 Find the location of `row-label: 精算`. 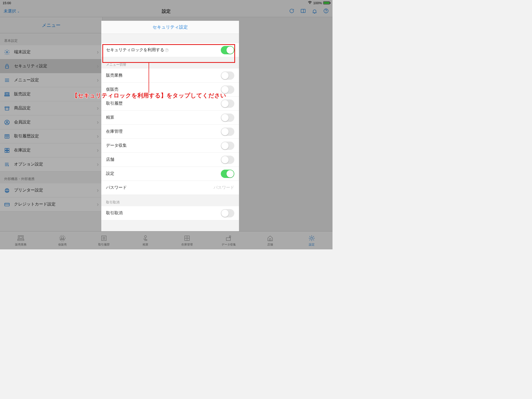

row-label: 精算 is located at coordinates (110, 117).